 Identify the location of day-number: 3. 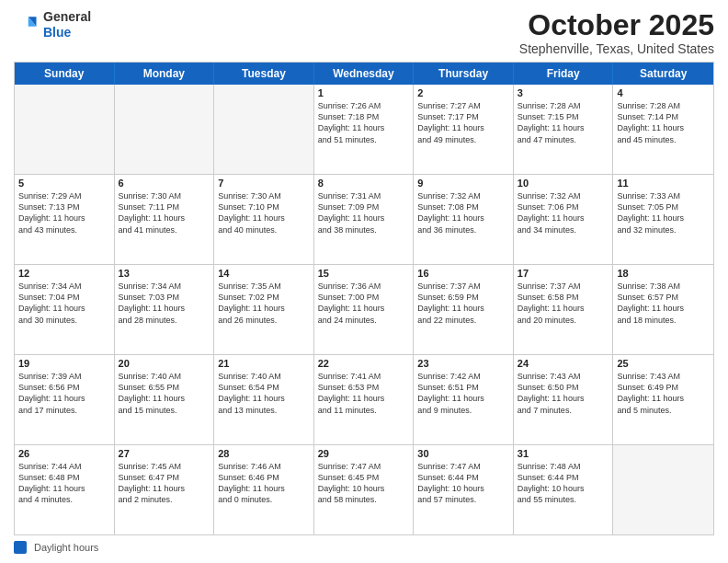
(563, 93).